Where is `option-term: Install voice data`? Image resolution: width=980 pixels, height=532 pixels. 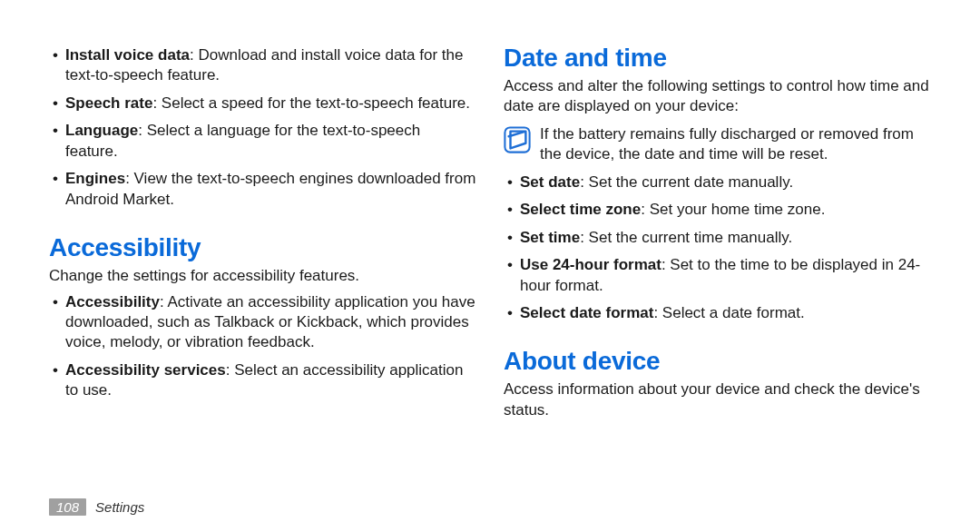 option-term: Install voice data is located at coordinates (127, 54).